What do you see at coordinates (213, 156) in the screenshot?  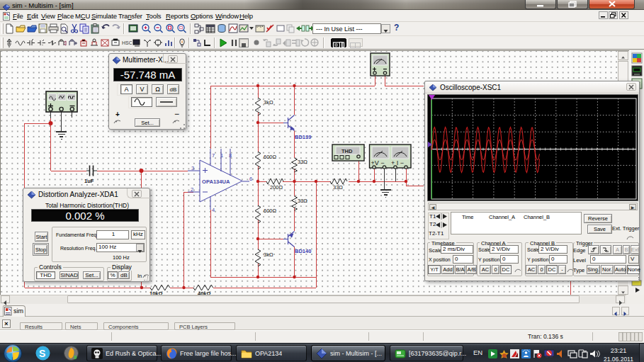 I see `svg-text: 7` at bounding box center [213, 156].